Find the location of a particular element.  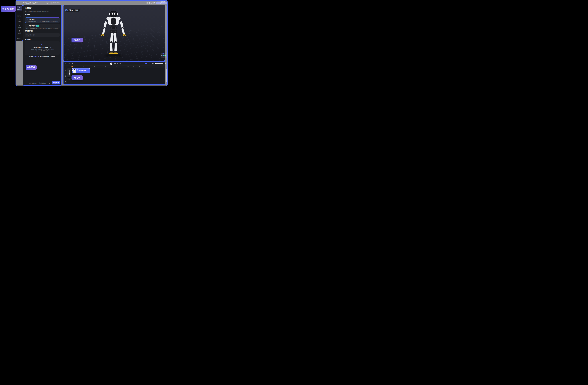

lightning-icon is located at coordinates (27, 20).